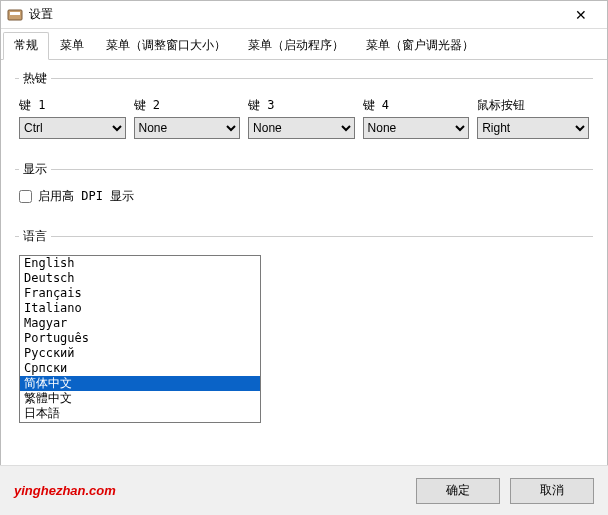  I want to click on tab-strip: 常规 菜单 菜单（调整窗口大小） 菜单（启动程序） 菜单（窗户调光器）, so click(304, 44).